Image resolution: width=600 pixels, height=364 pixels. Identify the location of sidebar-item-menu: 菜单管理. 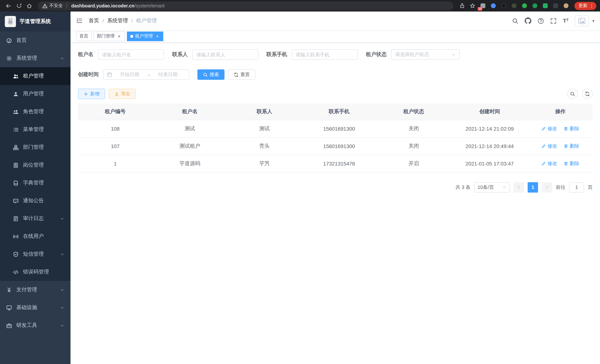
(35, 130).